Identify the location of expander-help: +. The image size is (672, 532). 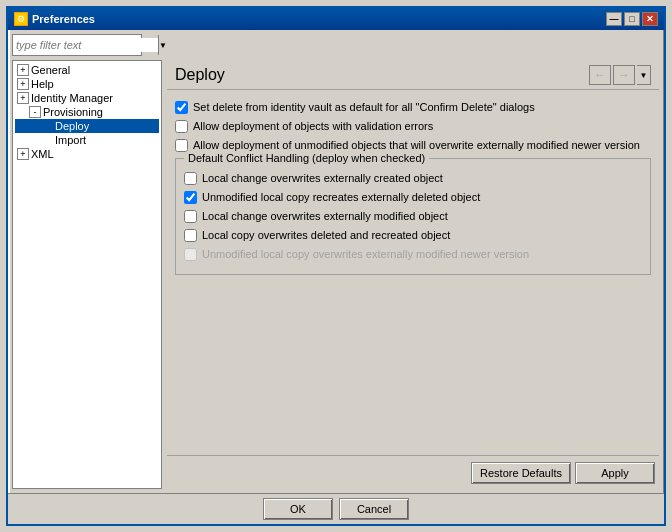
(23, 84).